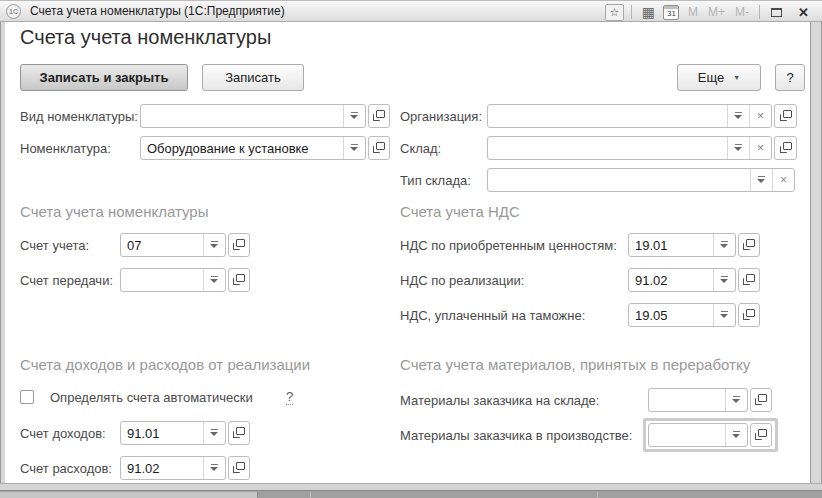  What do you see at coordinates (749, 245) in the screenshot?
I see `vat-purchased-open-button` at bounding box center [749, 245].